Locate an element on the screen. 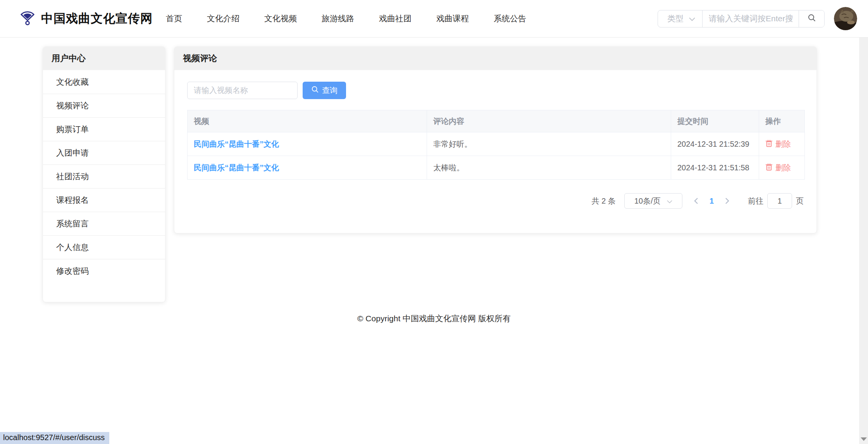  video-name-input is located at coordinates (243, 91).